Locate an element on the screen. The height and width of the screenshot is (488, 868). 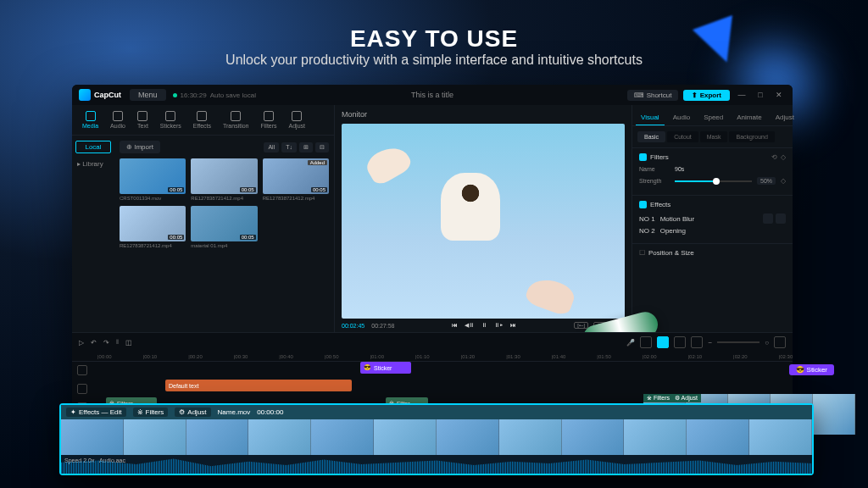
props-tab-adjust: Adjust is located at coordinates (785, 118).